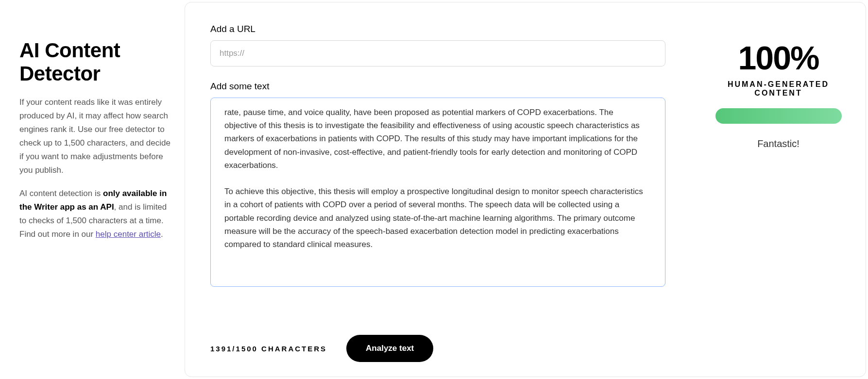  What do you see at coordinates (97, 214) in the screenshot?
I see `api-paragraph: AI content detection is only available i…` at bounding box center [97, 214].